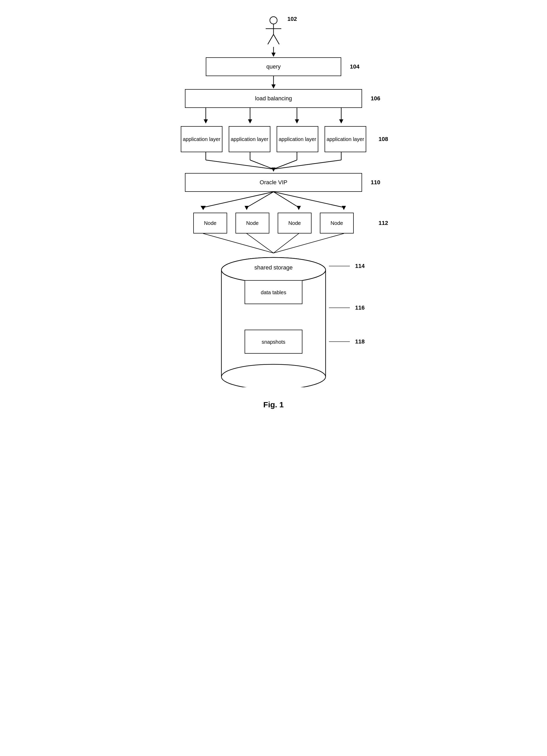  What do you see at coordinates (274, 405) in the screenshot?
I see `figure-caption: Fig. 1` at bounding box center [274, 405].